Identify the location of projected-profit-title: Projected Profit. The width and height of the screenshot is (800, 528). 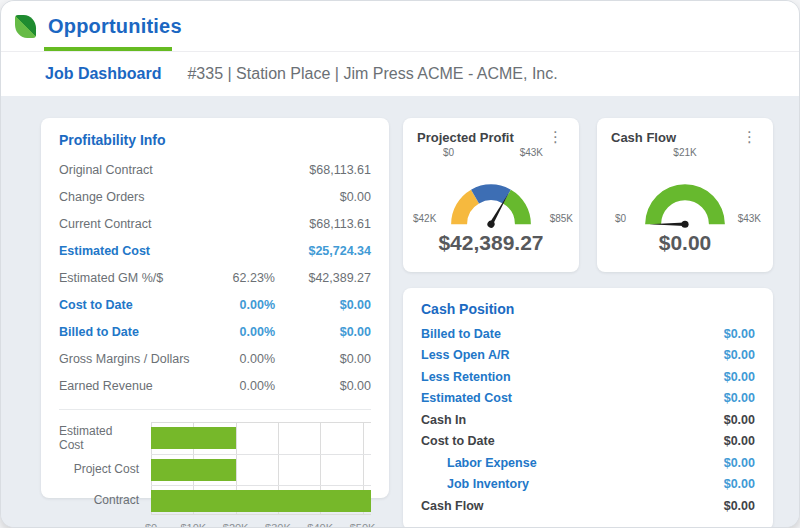
(466, 138).